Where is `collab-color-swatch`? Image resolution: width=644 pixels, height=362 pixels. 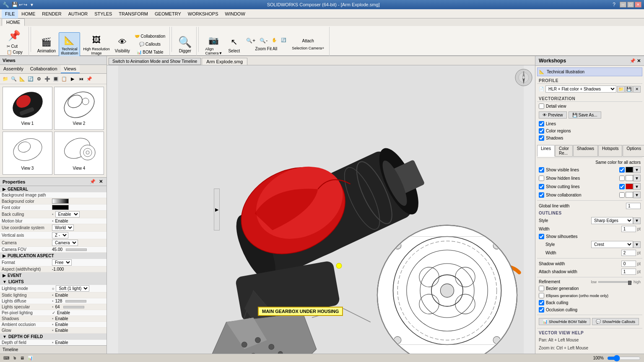 collab-color-swatch is located at coordinates (629, 195).